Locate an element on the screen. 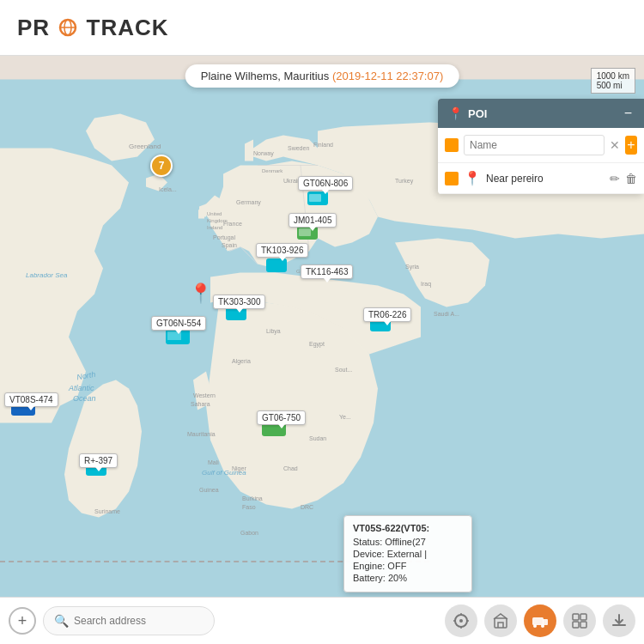 Image resolution: width=644 pixels, height=644 pixels. poi-edit-icon: ✏ is located at coordinates (615, 179).